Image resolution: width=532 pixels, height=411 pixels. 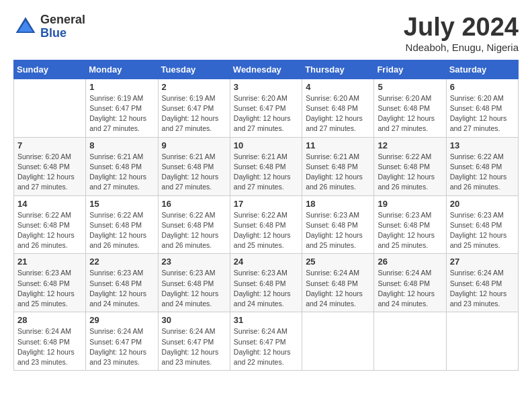 What do you see at coordinates (410, 107) in the screenshot?
I see `calendar-cell: 5Sunrise: 6:20 AMSunset: 6:48 PMDaylight…` at bounding box center [410, 107].